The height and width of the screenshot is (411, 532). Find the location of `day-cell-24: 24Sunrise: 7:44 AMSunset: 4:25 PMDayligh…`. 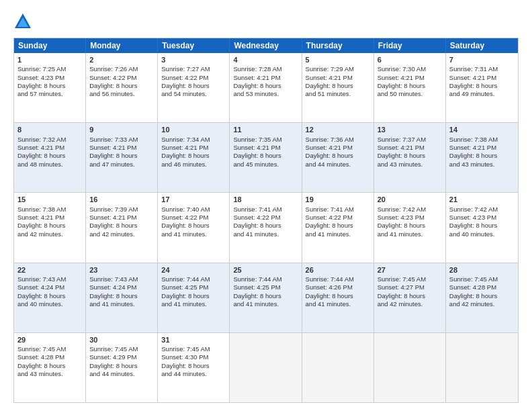

day-cell-24: 24Sunrise: 7:44 AMSunset: 4:25 PMDayligh… is located at coordinates (193, 298).